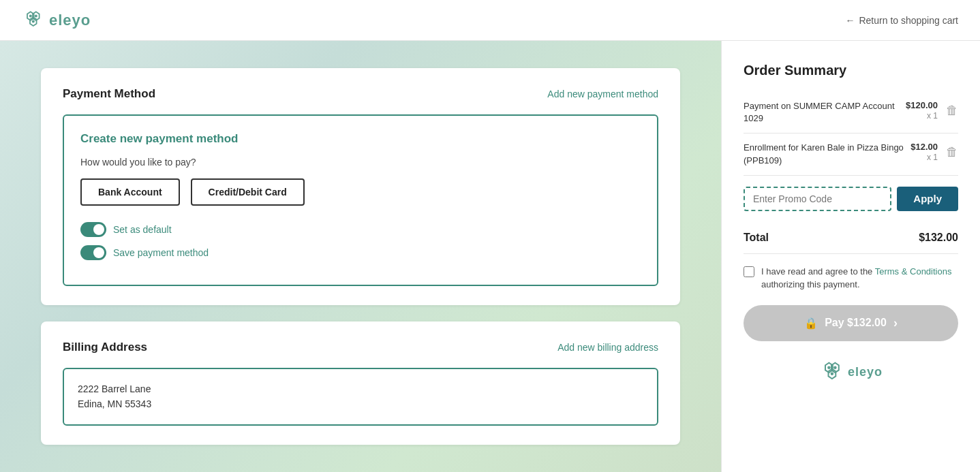 The height and width of the screenshot is (472, 980). Describe the element at coordinates (851, 113) in the screenshot. I see `order-item: Payment on SUMMER CAMP Account 1029 $120…` at that location.